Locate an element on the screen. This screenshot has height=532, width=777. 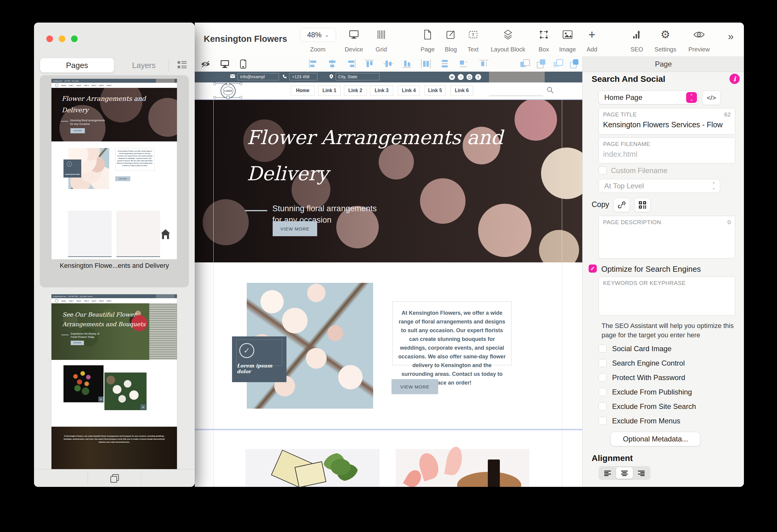
send-backward-icon is located at coordinates (524, 64).